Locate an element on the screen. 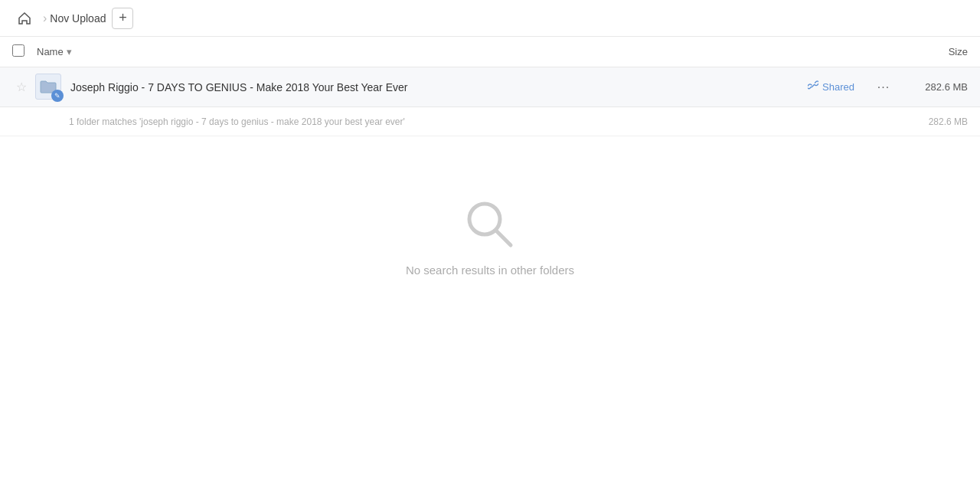 The height and width of the screenshot is (498, 980). breadcrumb-nov-upload: Nov Upload is located at coordinates (78, 18).